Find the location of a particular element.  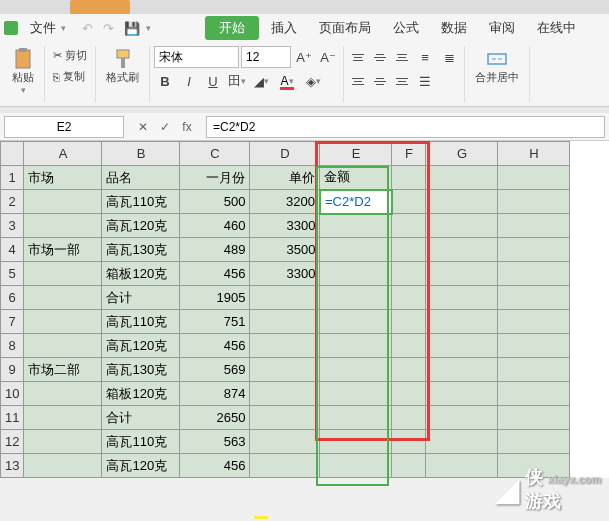

cell-A6 is located at coordinates (63, 298).